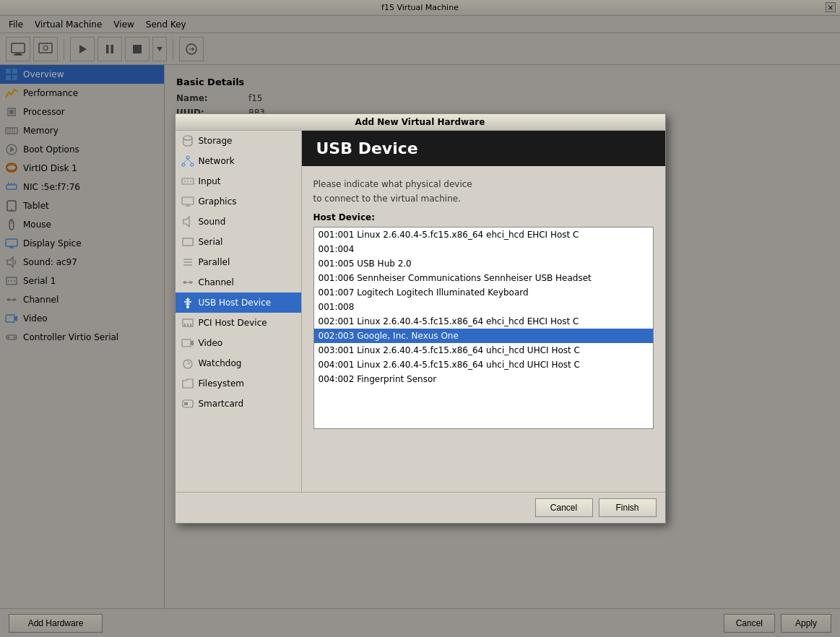 The height and width of the screenshot is (637, 840). I want to click on usb-host-icon, so click(188, 303).